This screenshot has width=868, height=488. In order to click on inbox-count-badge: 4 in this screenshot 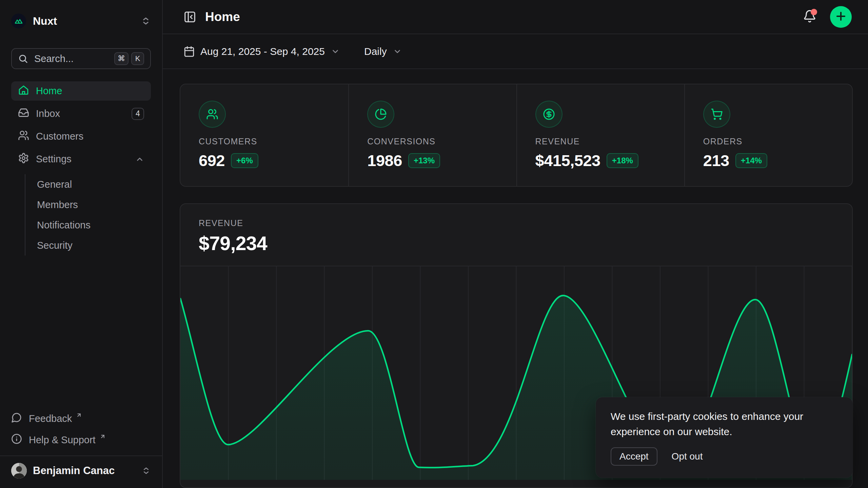, I will do `click(138, 114)`.